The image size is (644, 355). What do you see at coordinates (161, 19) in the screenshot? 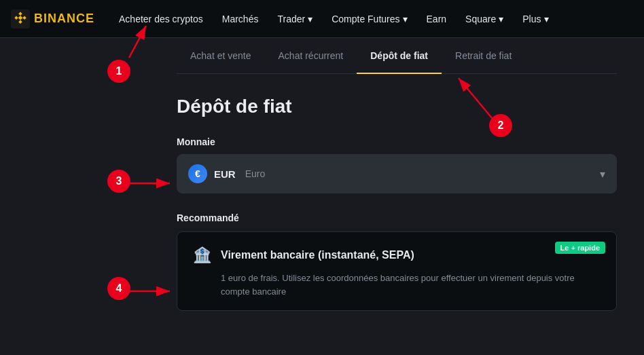
I see `nav-item-acheter: Acheter des cryptos` at bounding box center [161, 19].